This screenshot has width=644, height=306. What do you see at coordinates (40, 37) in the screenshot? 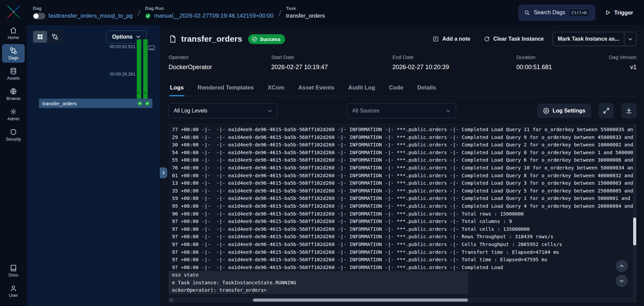
I see `grid-view-button` at bounding box center [40, 37].